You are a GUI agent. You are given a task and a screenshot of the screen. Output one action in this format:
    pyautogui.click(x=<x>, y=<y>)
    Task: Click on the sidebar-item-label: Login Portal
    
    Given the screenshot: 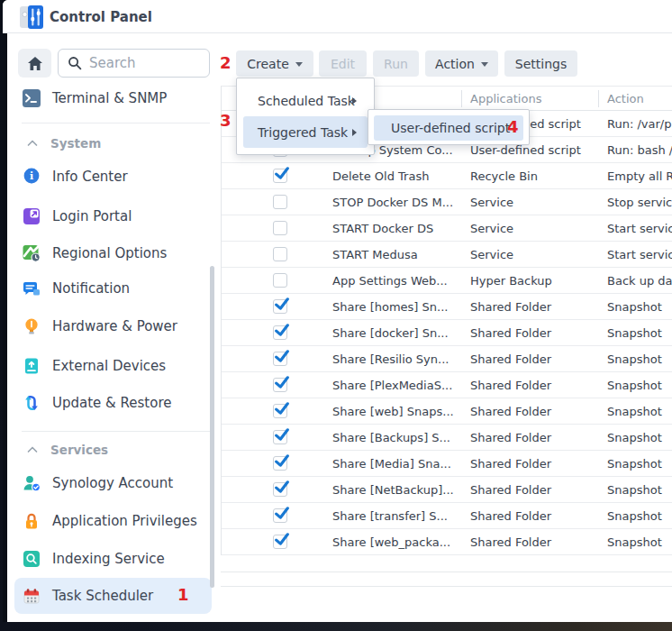 What is the action you would take?
    pyautogui.click(x=92, y=216)
    